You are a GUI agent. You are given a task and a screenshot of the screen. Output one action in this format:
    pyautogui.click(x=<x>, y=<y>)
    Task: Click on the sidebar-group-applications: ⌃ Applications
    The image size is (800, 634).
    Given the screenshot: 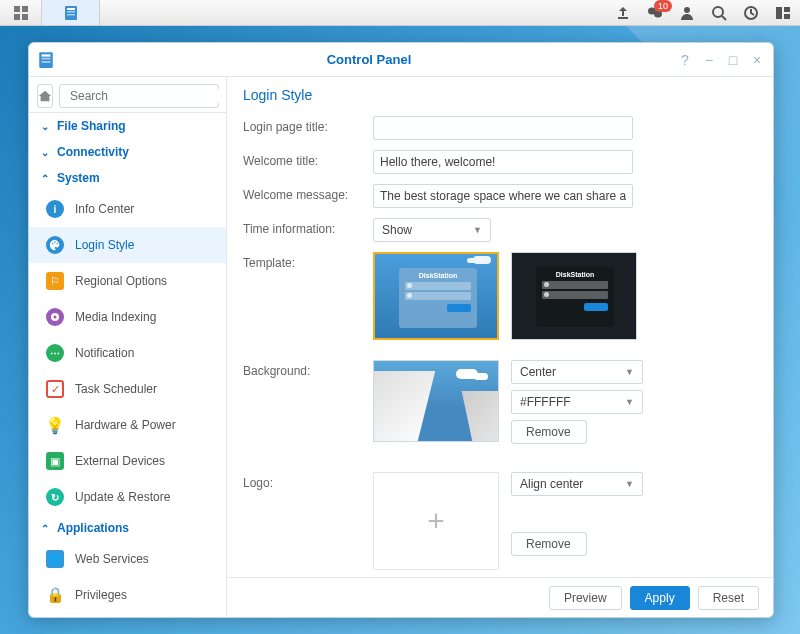 What is the action you would take?
    pyautogui.click(x=128, y=528)
    